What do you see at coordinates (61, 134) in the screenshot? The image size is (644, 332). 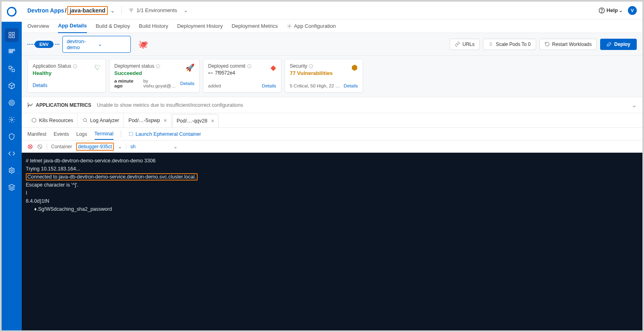 I see `subtab-events: Events` at bounding box center [61, 134].